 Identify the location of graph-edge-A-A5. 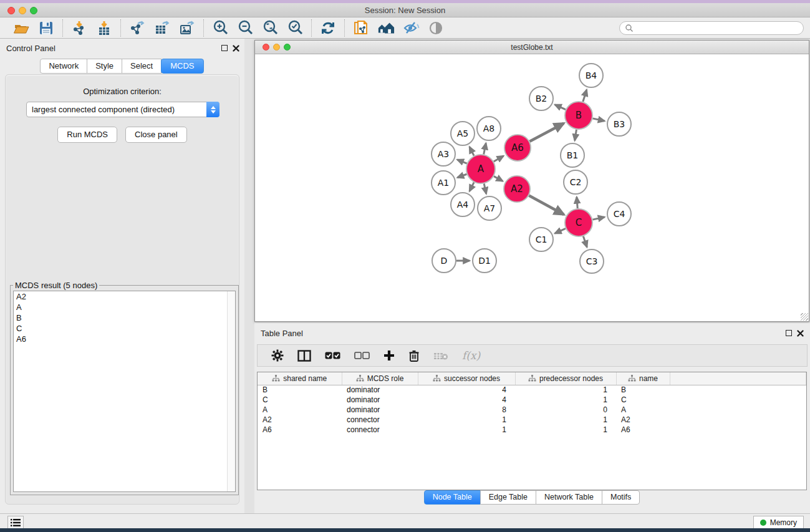
(471, 151).